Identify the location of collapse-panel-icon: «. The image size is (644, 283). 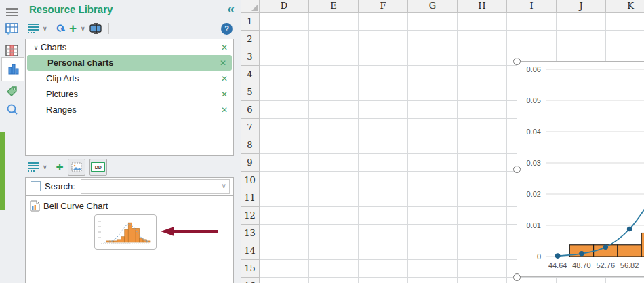
(230, 9).